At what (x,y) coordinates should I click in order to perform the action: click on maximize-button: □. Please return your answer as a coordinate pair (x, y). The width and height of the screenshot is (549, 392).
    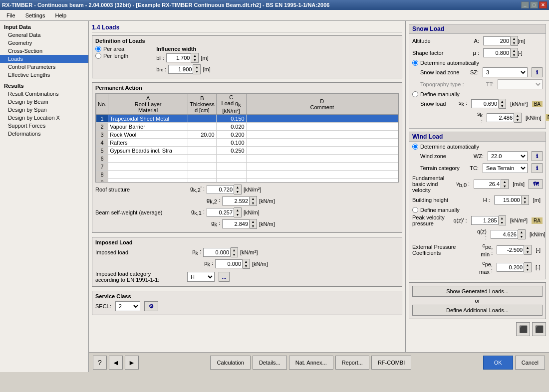
    Looking at the image, I should click on (534, 5).